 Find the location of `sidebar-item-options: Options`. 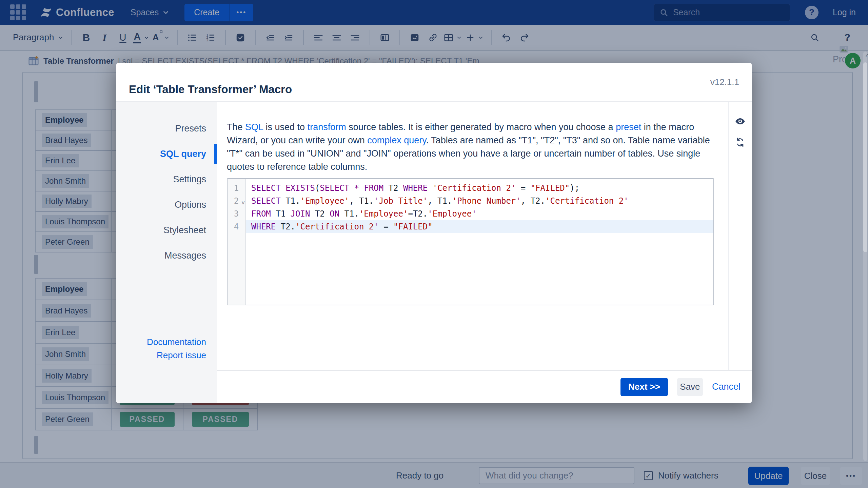

sidebar-item-options: Options is located at coordinates (167, 205).